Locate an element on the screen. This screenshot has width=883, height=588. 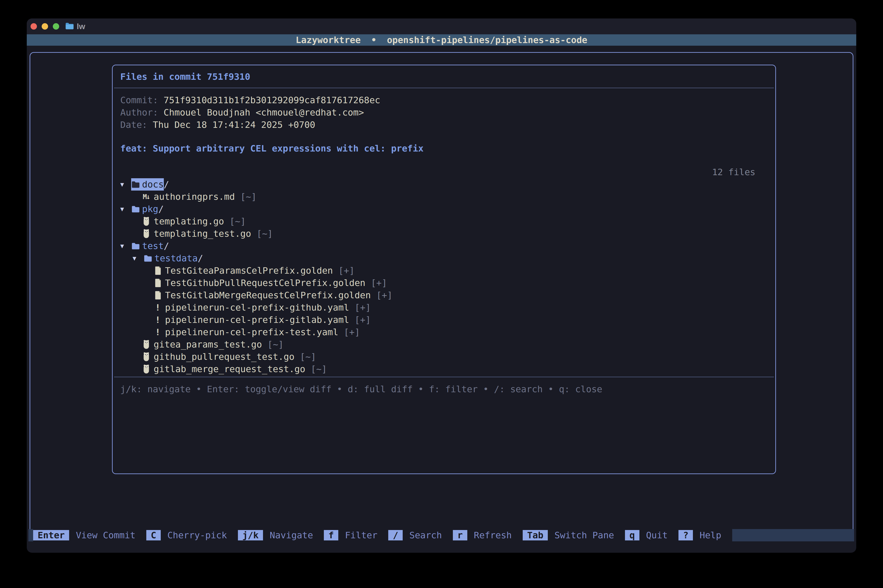
commit-meta: Commit: 751f9310d311b1f2b301292099caf817… is located at coordinates (444, 112).